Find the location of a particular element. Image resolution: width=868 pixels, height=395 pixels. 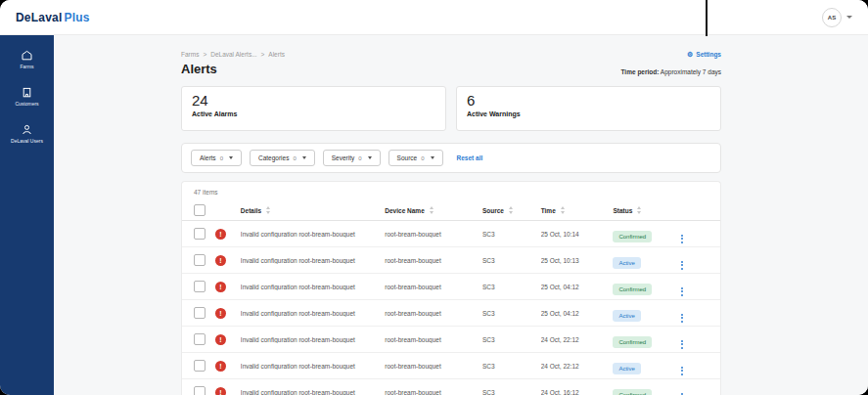

column-header-device-name: Device Name is located at coordinates (434, 210).